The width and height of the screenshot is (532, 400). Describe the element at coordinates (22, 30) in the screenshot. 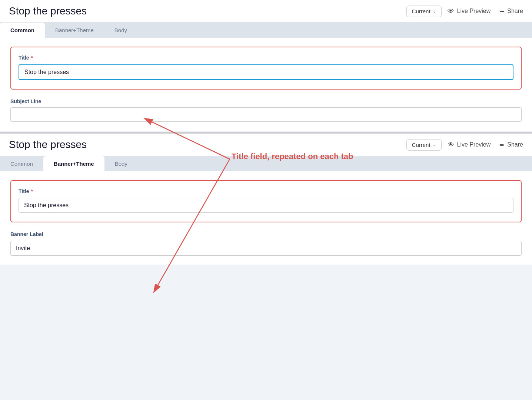

I see `tab-common-label-top: Common` at that location.